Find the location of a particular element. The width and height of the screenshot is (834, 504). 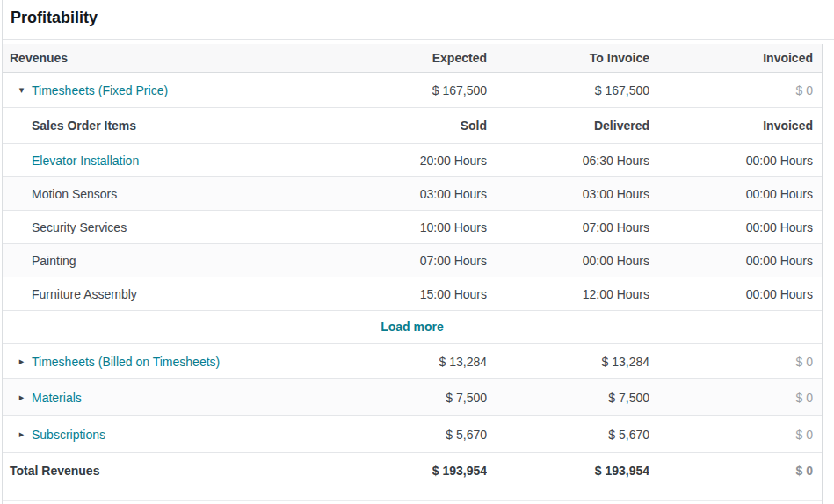

subscriptions-link: Subscriptions is located at coordinates (69, 435).